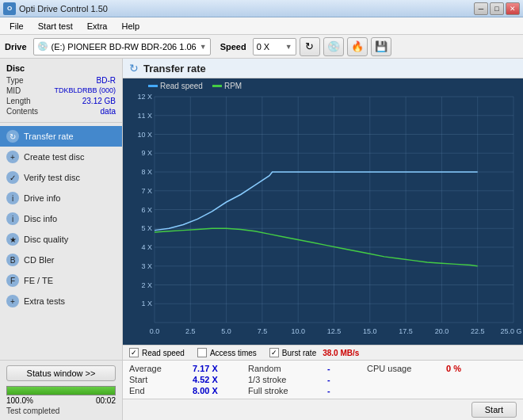 This screenshot has width=523, height=420. What do you see at coordinates (269, 47) in the screenshot?
I see `speed-select-value: 0 X` at bounding box center [269, 47].